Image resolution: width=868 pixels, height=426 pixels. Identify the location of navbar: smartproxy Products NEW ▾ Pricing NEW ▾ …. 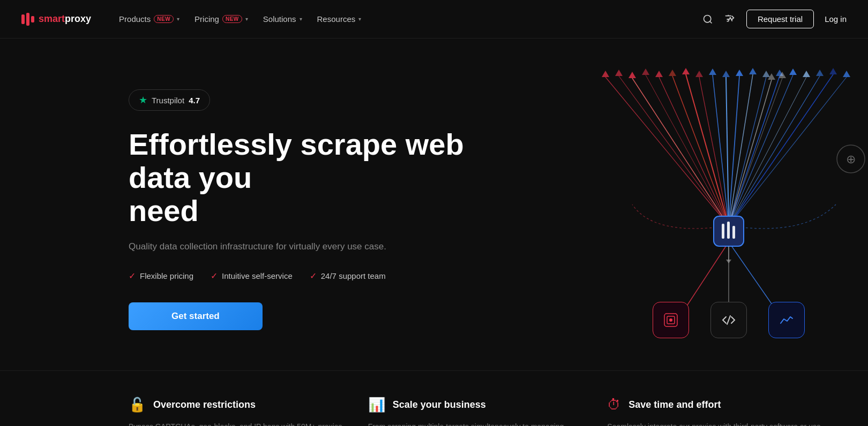
(434, 19).